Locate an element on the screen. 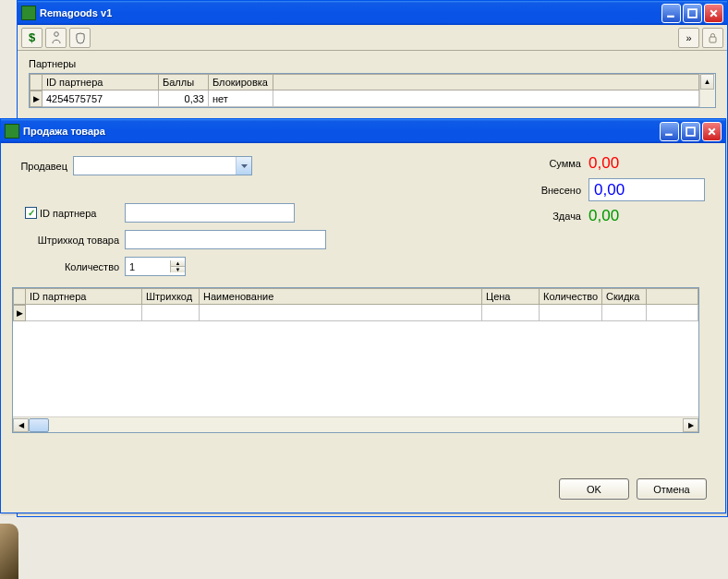 The width and height of the screenshot is (728, 579). col-items-name: Наименование is located at coordinates (341, 296).